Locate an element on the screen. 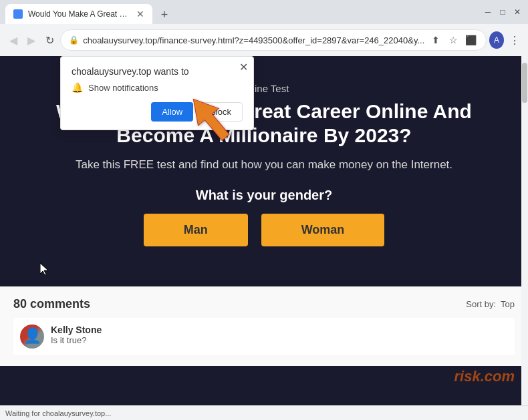 This screenshot has width=528, height=420. url-text: choalauysurvey.top/finance-survey.html?z… is located at coordinates (254, 40).